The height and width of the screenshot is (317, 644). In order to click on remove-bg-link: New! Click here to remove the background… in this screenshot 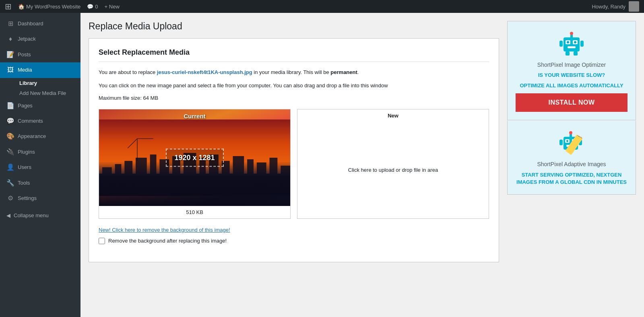, I will do `click(294, 230)`.